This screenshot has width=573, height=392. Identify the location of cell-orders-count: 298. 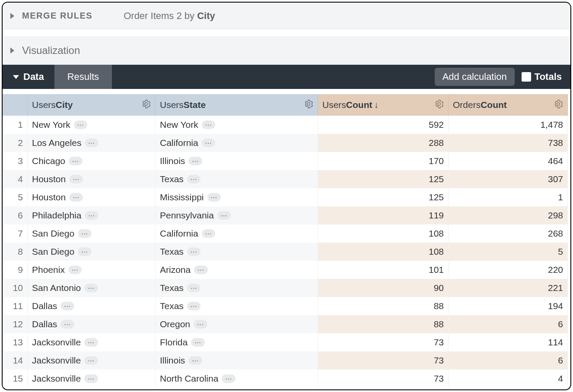
(508, 215).